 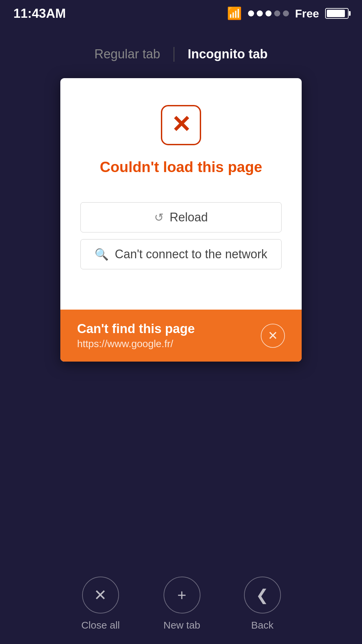 What do you see at coordinates (337, 13) in the screenshot?
I see `battery-indicator` at bounding box center [337, 13].